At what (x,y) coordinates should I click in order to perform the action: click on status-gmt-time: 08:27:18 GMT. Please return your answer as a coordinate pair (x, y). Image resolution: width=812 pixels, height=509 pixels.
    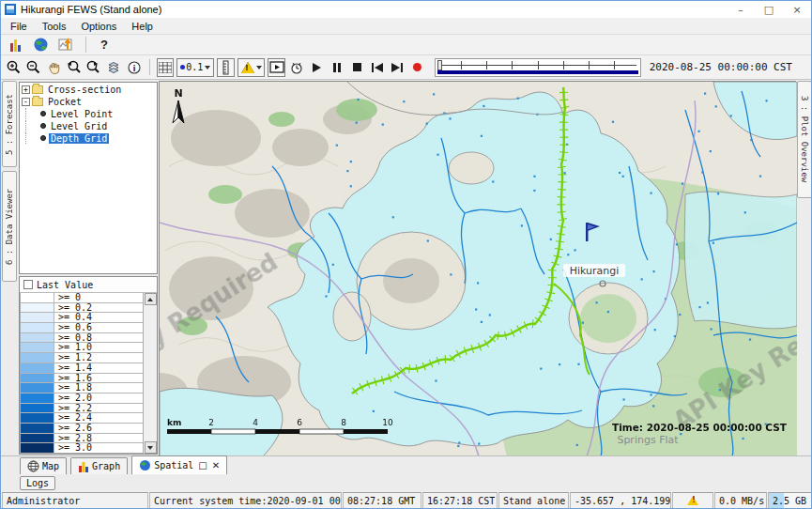
    Looking at the image, I should click on (382, 501).